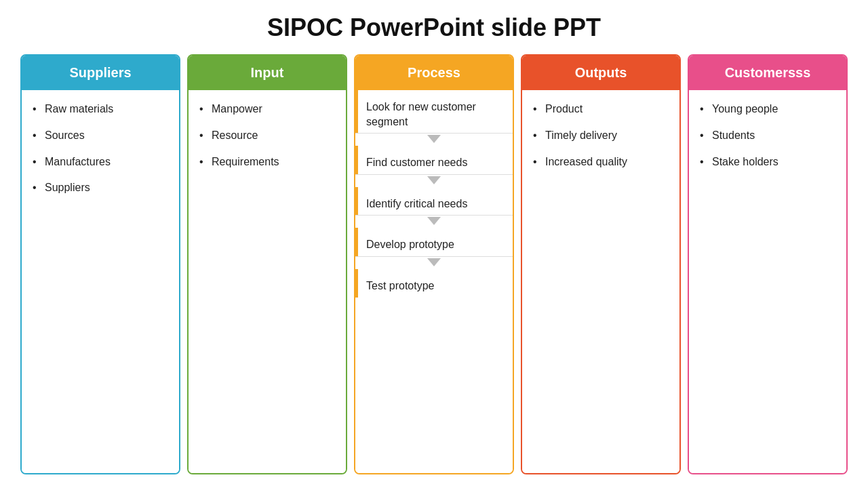  I want to click on page-title: SIPOC PowerPoint slide PPT, so click(434, 28).